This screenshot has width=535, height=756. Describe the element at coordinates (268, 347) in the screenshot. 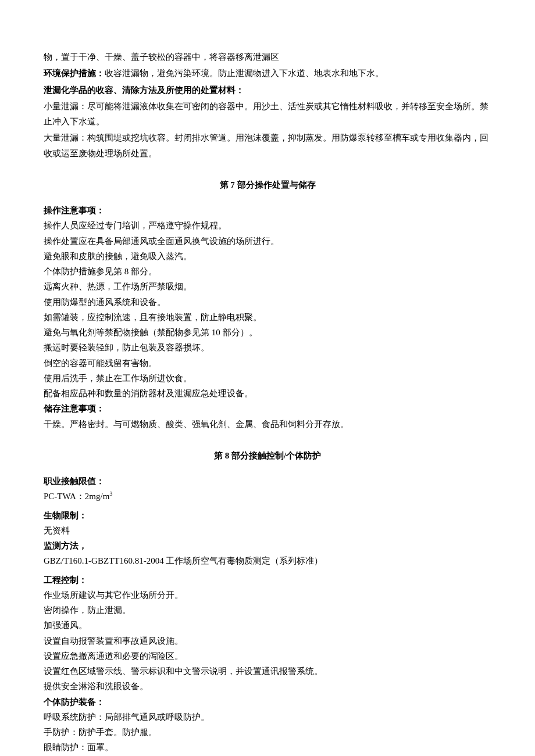

I see `op-item: 搬运时要轻装轻卸，防止包装及容器损坏。` at that location.